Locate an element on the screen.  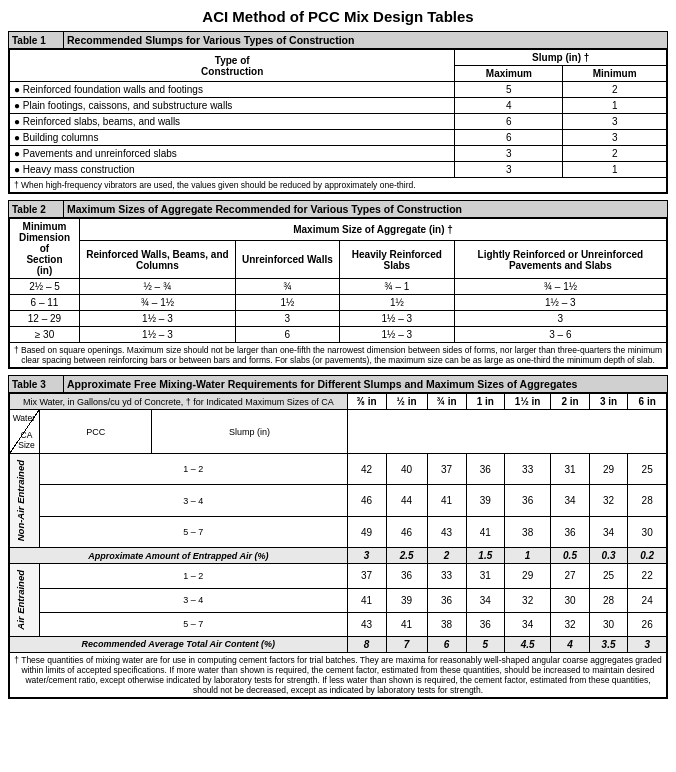
table3-note: † These quantities of mixing water are f… is located at coordinates (338, 674).